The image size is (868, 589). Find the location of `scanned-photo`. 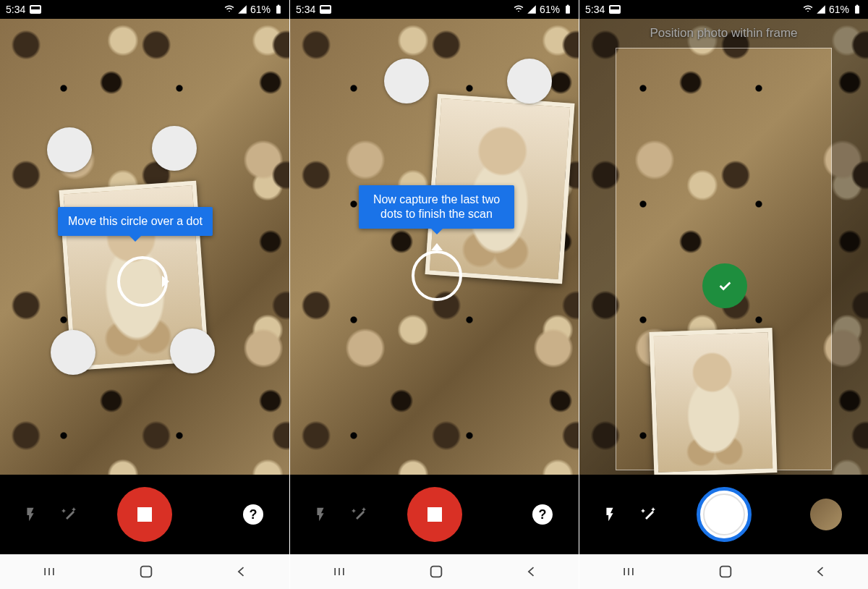

scanned-photo is located at coordinates (713, 401).